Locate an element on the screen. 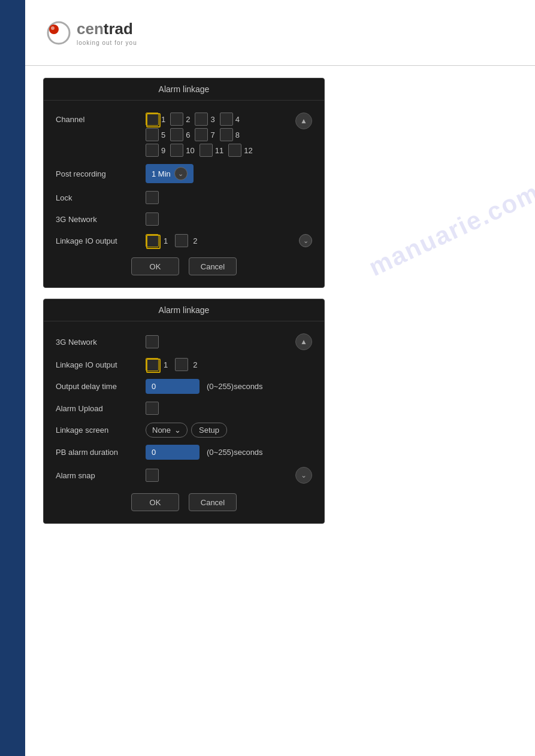  channel-row-3: 9 10 11 12 is located at coordinates (220, 150).